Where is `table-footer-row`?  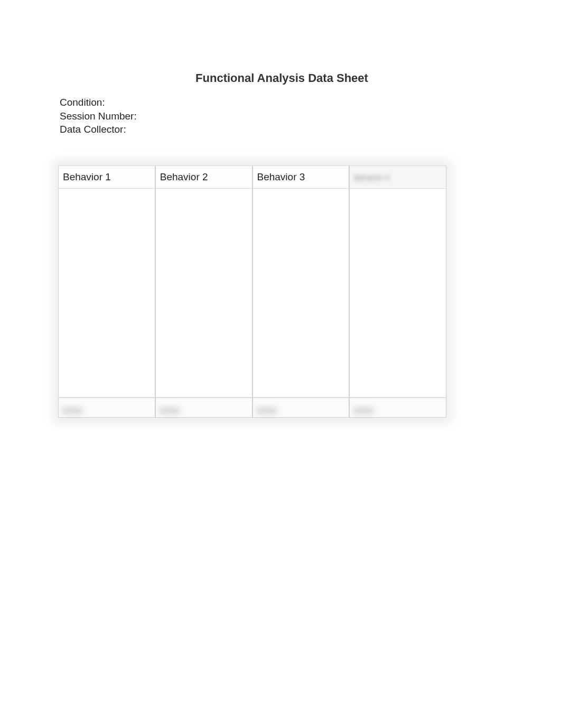
table-footer-row is located at coordinates (253, 408).